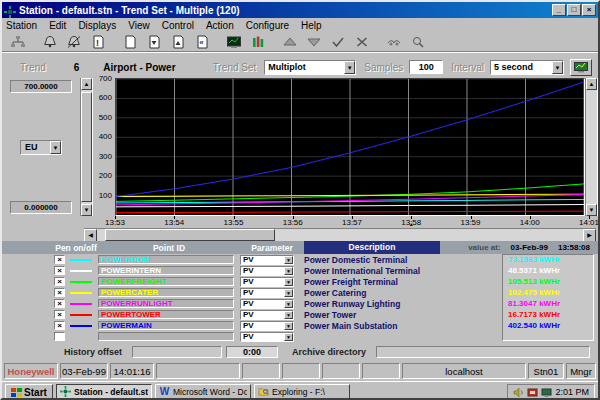 The image size is (600, 400). What do you see at coordinates (166, 314) in the screenshot?
I see `point-id-field: POWERTOWER` at bounding box center [166, 314].